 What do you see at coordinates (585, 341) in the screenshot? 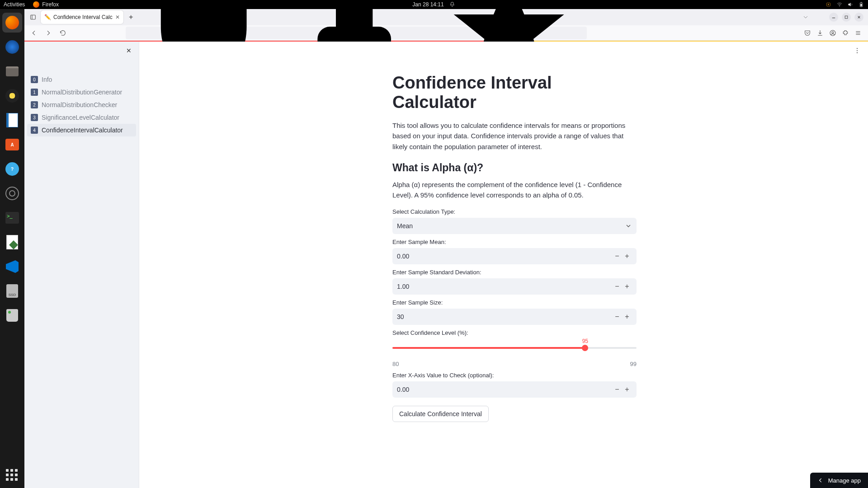
I see `slider-value-label: 95` at bounding box center [585, 341].